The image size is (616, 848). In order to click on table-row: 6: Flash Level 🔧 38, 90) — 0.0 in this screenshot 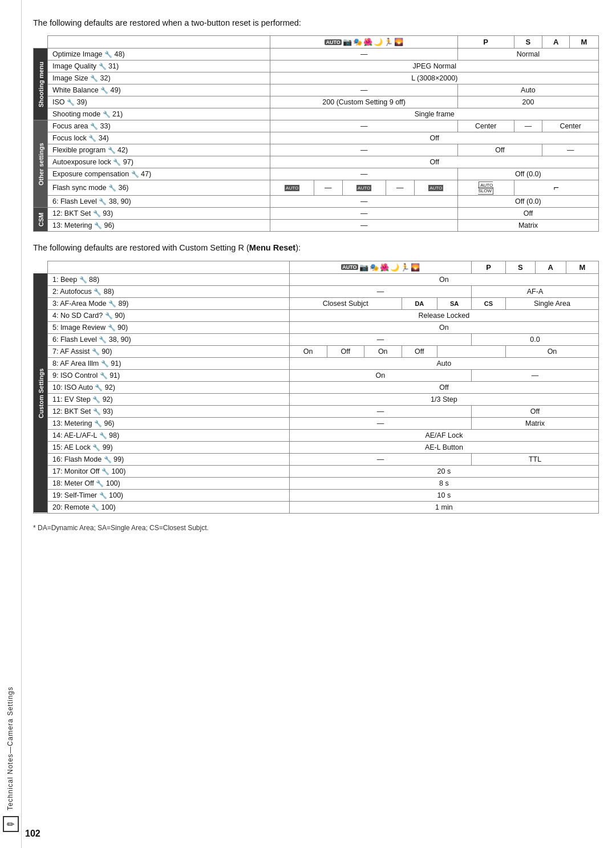, I will do `click(316, 339)`.